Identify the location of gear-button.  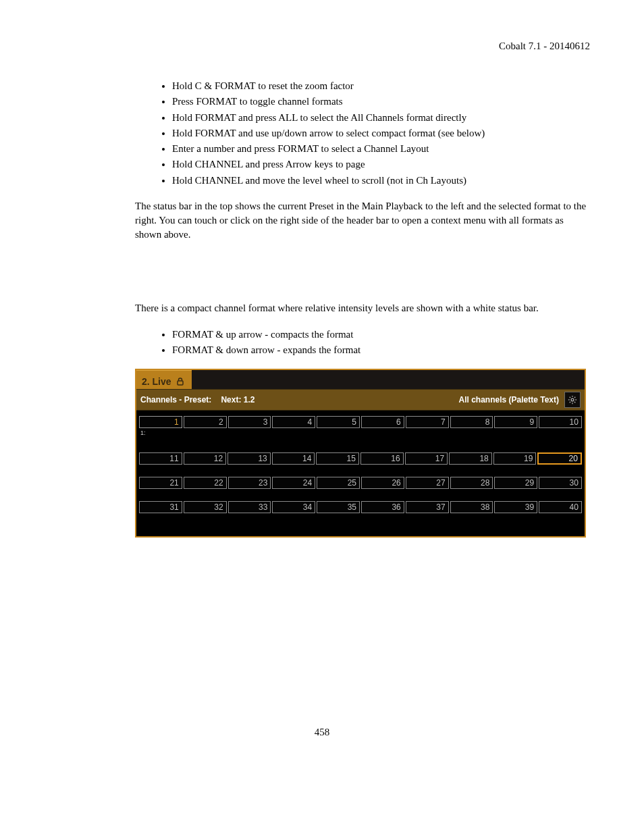
(572, 400).